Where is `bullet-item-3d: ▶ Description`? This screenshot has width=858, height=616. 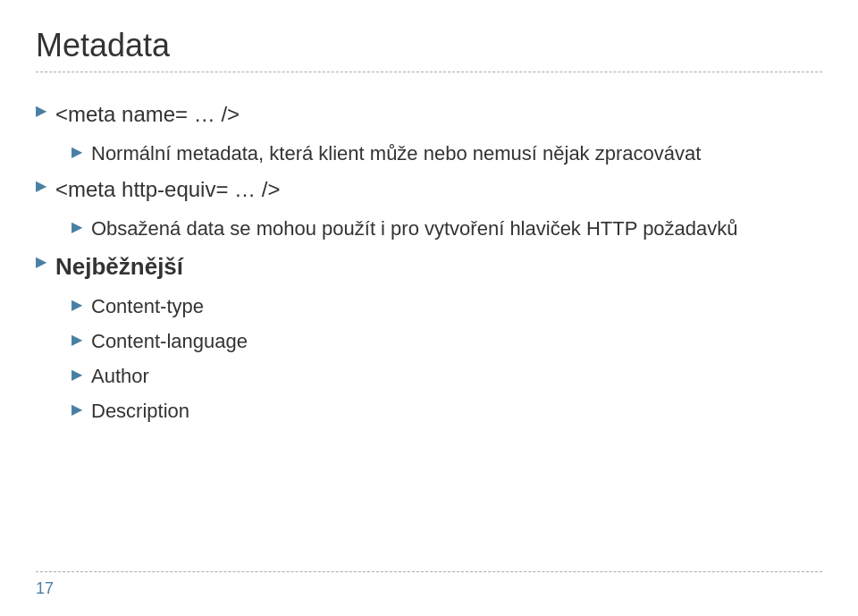
bullet-item-3d: ▶ Description is located at coordinates (429, 411).